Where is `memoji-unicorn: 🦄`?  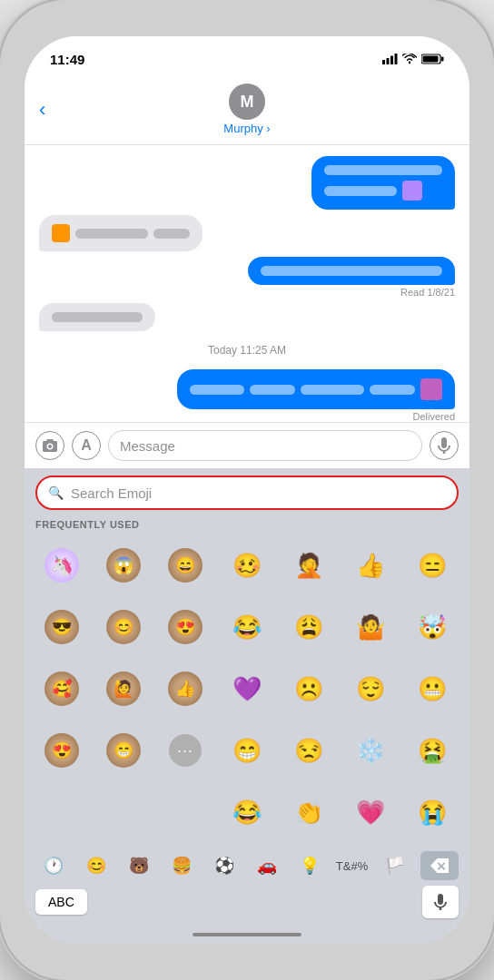 memoji-unicorn: 🦄 is located at coordinates (62, 565).